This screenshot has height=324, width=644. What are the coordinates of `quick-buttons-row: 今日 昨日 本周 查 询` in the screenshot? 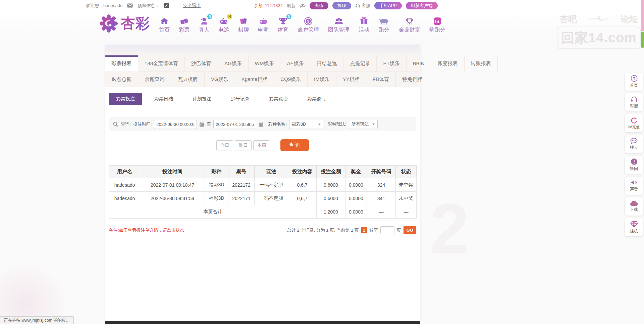 It's located at (263, 145).